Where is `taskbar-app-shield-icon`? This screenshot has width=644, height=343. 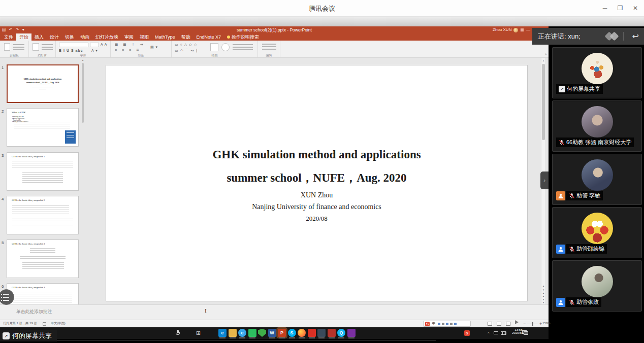
taskbar-app-shield-icon is located at coordinates (262, 333).